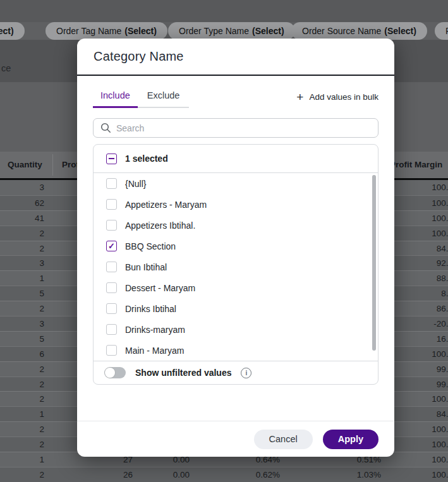  I want to click on category-list-item: BBQ Section, so click(236, 246).